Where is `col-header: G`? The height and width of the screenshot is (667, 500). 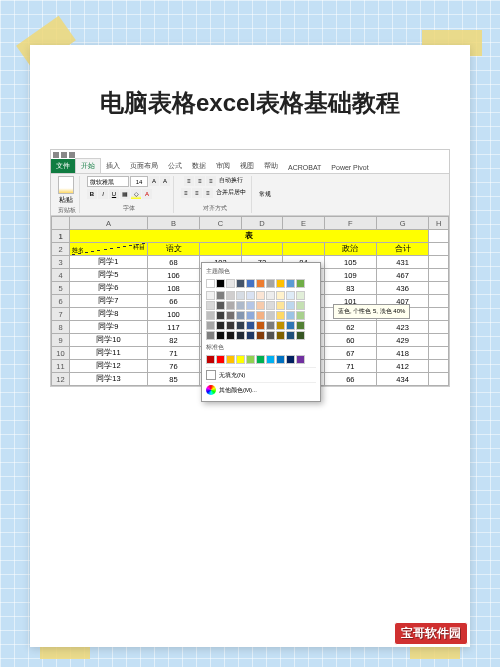
col-header: G is located at coordinates (402, 224).